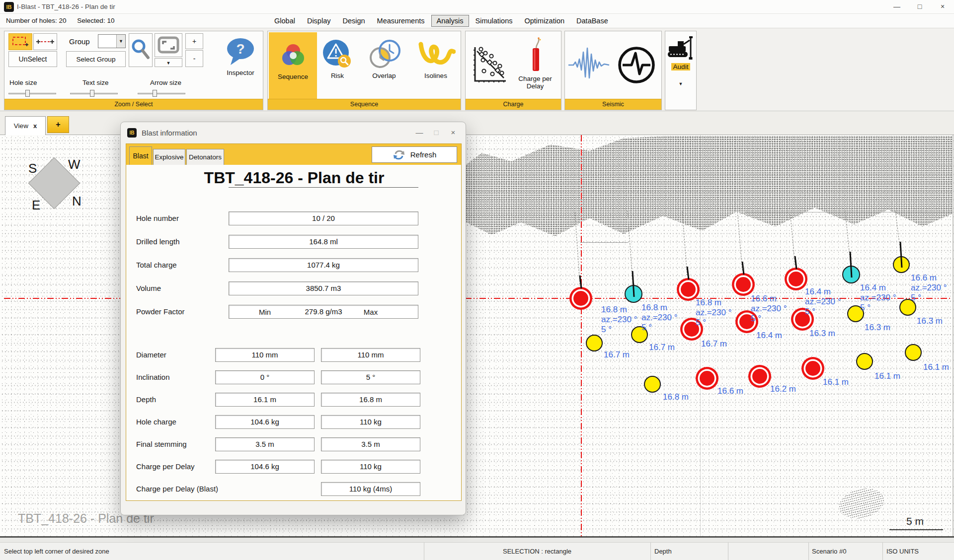 The height and width of the screenshot is (560, 954). What do you see at coordinates (94, 93) in the screenshot?
I see `text-size-slider` at bounding box center [94, 93].